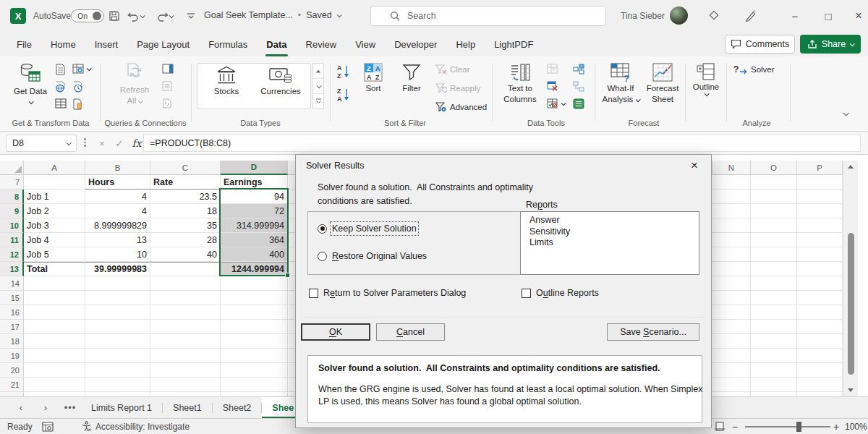 This screenshot has width=868, height=434. What do you see at coordinates (732, 269) in the screenshot?
I see `cell-N13` at bounding box center [732, 269].